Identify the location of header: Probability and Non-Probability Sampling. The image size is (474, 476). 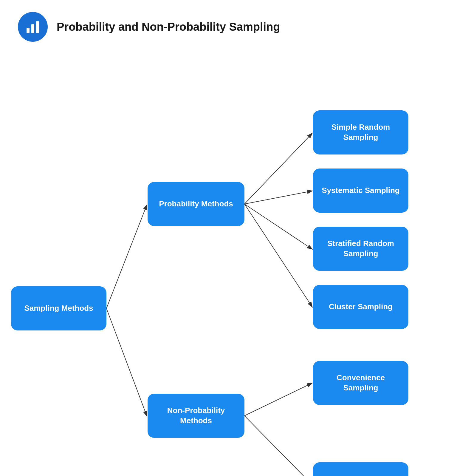
(237, 24).